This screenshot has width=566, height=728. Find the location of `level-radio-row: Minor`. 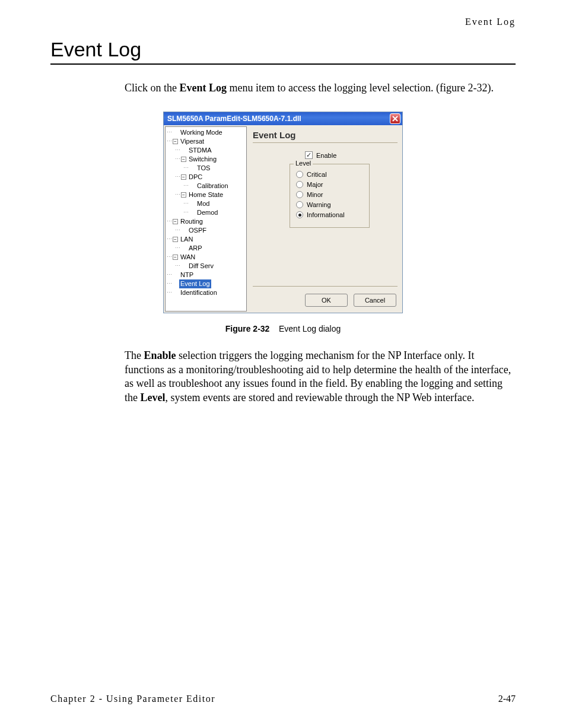

level-radio-row: Minor is located at coordinates (331, 195).